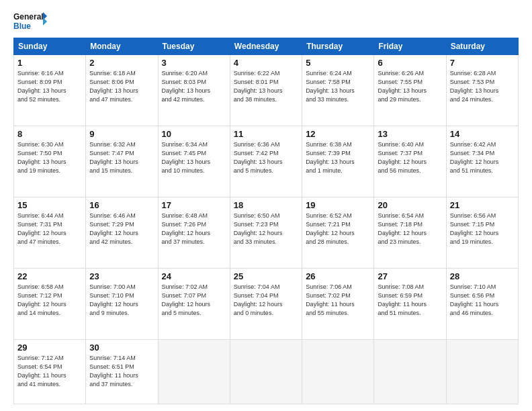 The image size is (532, 411). What do you see at coordinates (410, 304) in the screenshot?
I see `calendar-cell: 27Sunrise: 7:08 AM Sunset: 6:59 PM Dayli…` at bounding box center [410, 304].